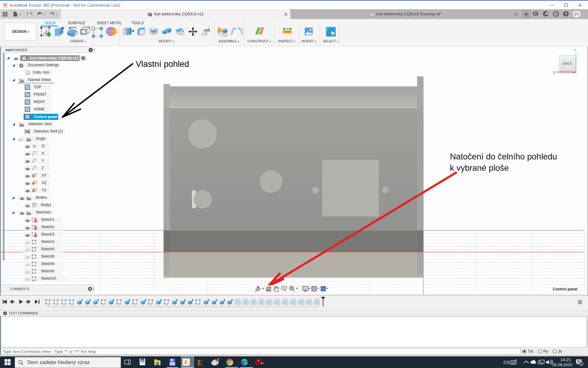 The height and width of the screenshot is (368, 588). I want to click on svg-text: Vlastní pohled, so click(162, 64).